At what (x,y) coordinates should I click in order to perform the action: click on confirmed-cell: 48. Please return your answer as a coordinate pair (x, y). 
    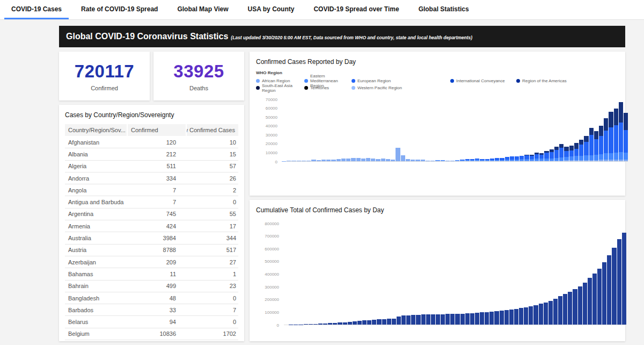
    Looking at the image, I should click on (156, 298).